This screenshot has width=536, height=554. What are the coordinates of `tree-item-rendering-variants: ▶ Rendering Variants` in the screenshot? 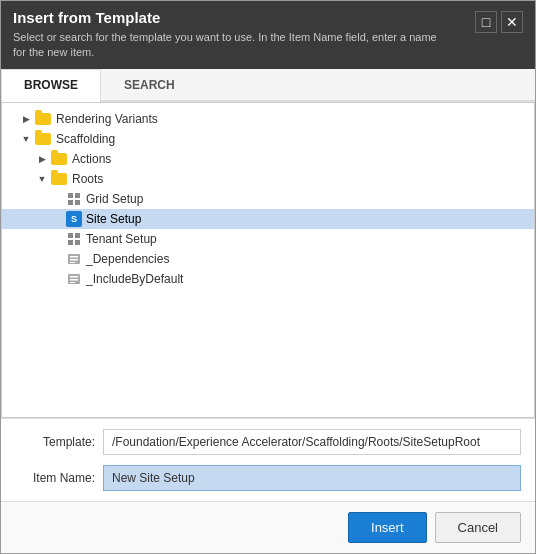 It's located at (268, 119).